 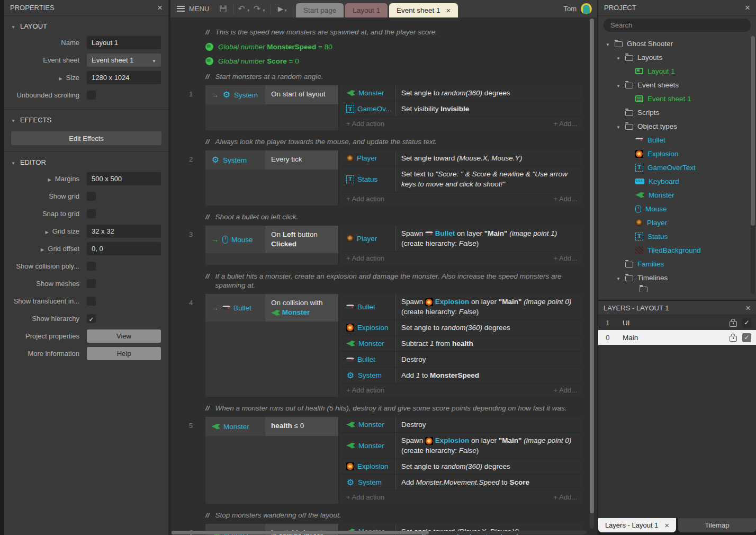 I want to click on lock-icon, so click(x=733, y=339).